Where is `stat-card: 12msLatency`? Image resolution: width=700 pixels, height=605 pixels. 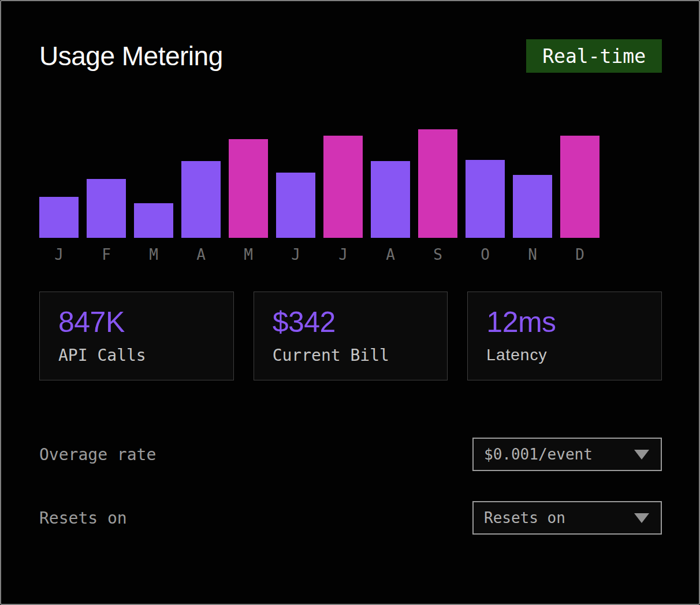 stat-card: 12msLatency is located at coordinates (565, 336).